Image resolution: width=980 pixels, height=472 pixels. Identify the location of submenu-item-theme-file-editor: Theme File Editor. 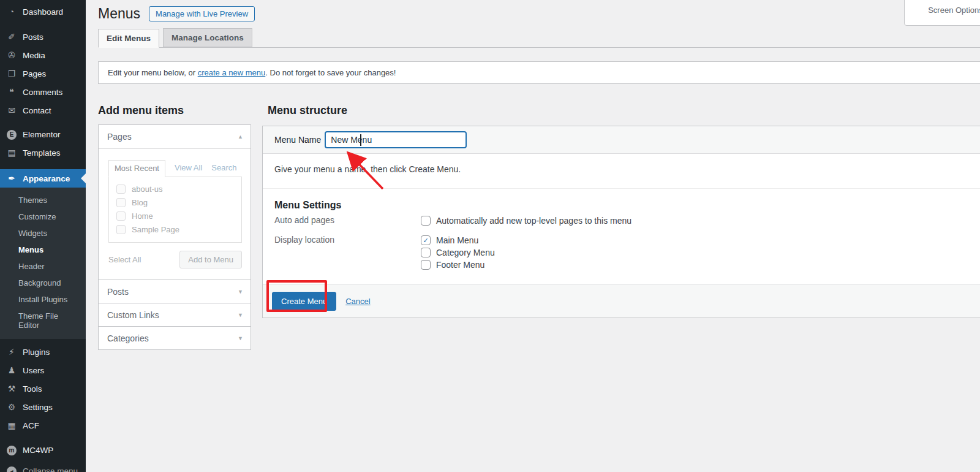
(43, 321).